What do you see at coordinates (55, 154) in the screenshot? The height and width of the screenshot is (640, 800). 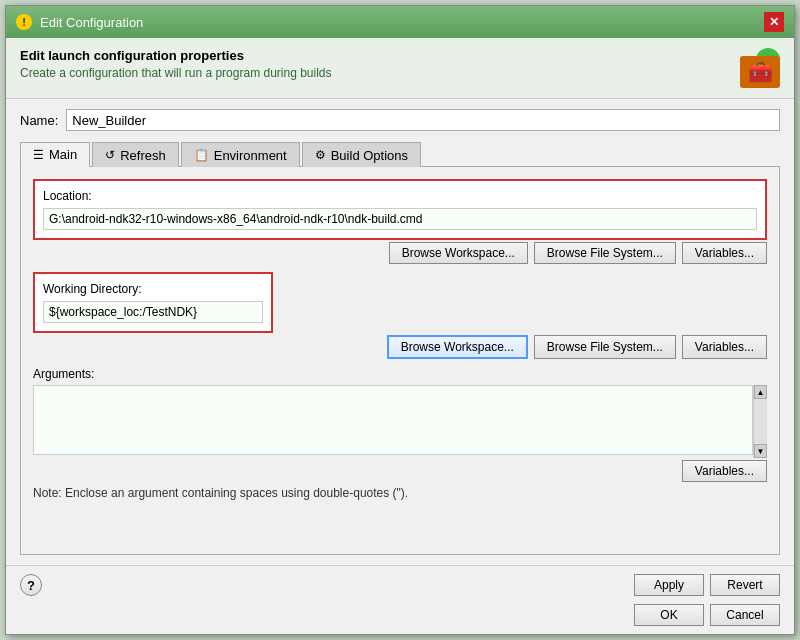 I see `tab-main: ☰ Main` at bounding box center [55, 154].